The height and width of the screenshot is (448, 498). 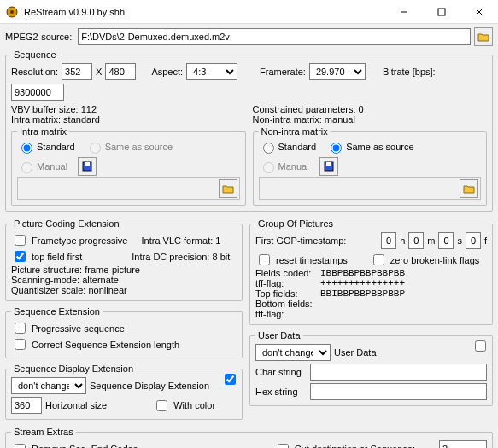 I want to click on gop-h-input, so click(x=389, y=241).